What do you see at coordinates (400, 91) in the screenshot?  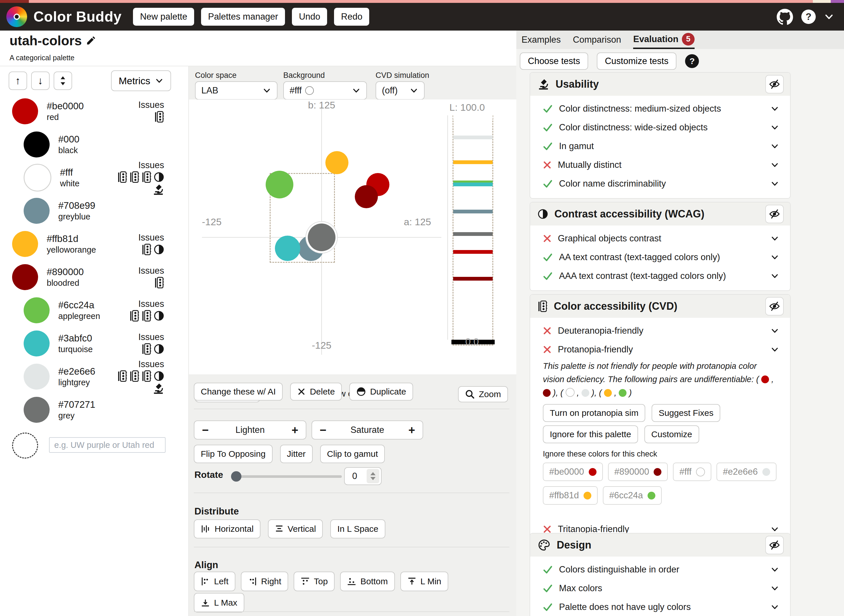 I see `cvd-simulation-select: (off)` at bounding box center [400, 91].